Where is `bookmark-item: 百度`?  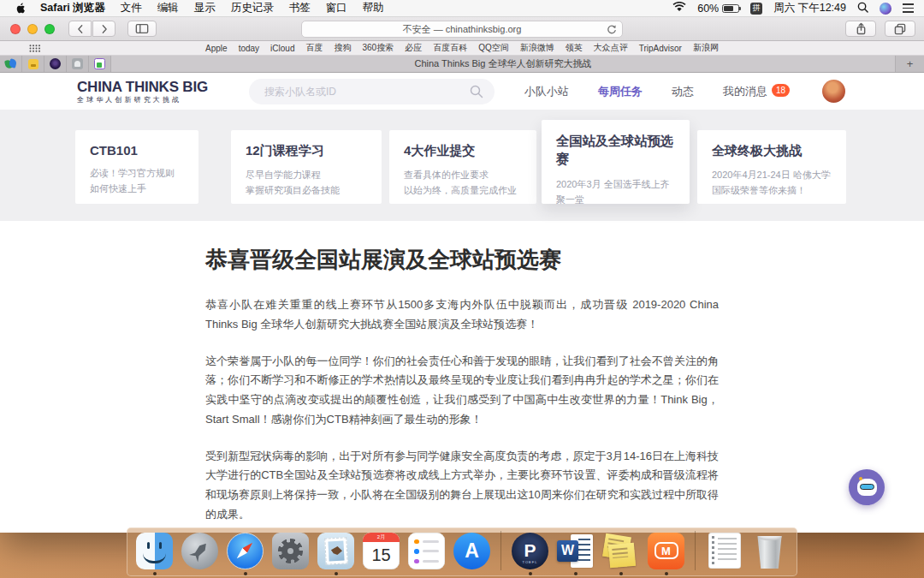
bookmark-item: 百度 is located at coordinates (314, 48).